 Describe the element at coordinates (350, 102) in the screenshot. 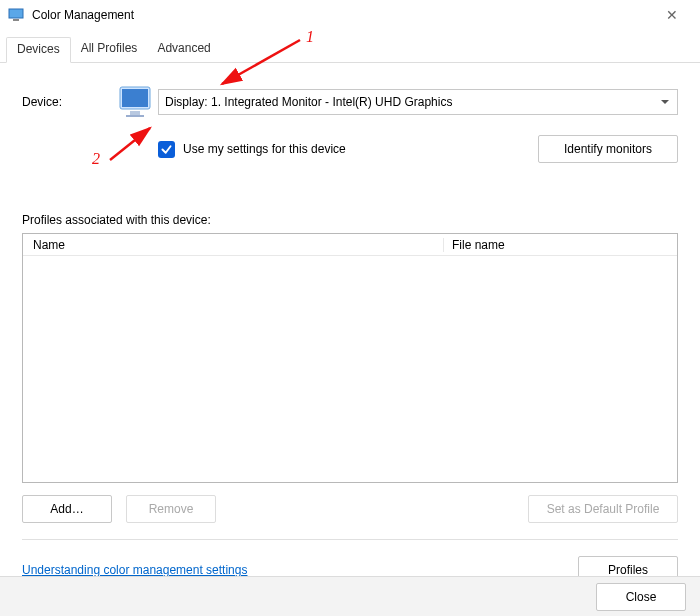

I see `device-row: Device: Display: 1. Integrated Monitor -…` at that location.